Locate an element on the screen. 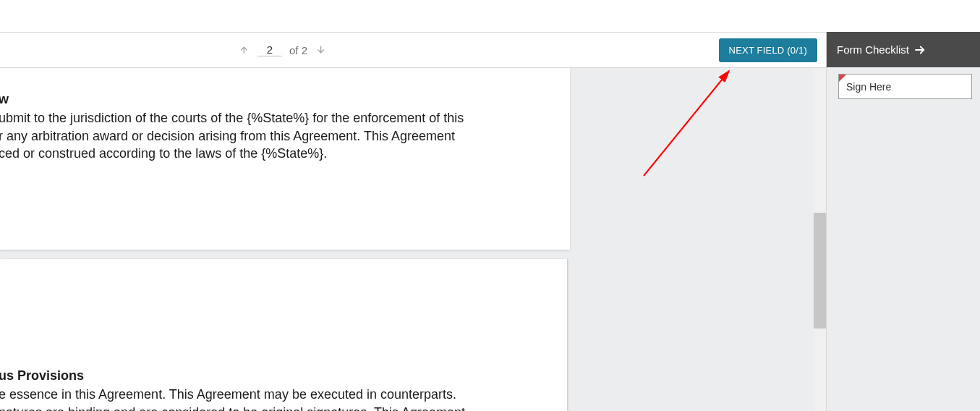 The height and width of the screenshot is (411, 980). sidebar-header: Form Checklist is located at coordinates (903, 49).